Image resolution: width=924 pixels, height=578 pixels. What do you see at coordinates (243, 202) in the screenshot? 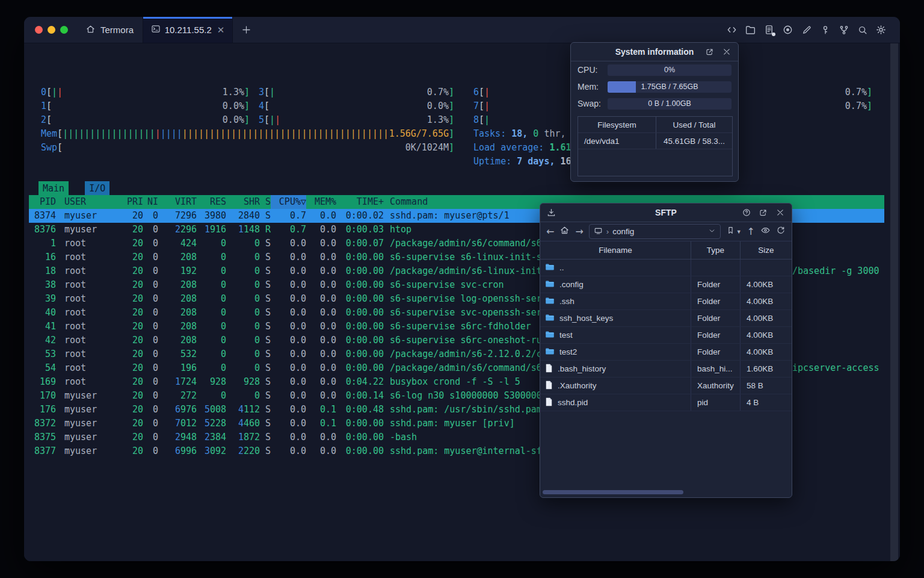
I see `column-header-shr: SHR` at bounding box center [243, 202].